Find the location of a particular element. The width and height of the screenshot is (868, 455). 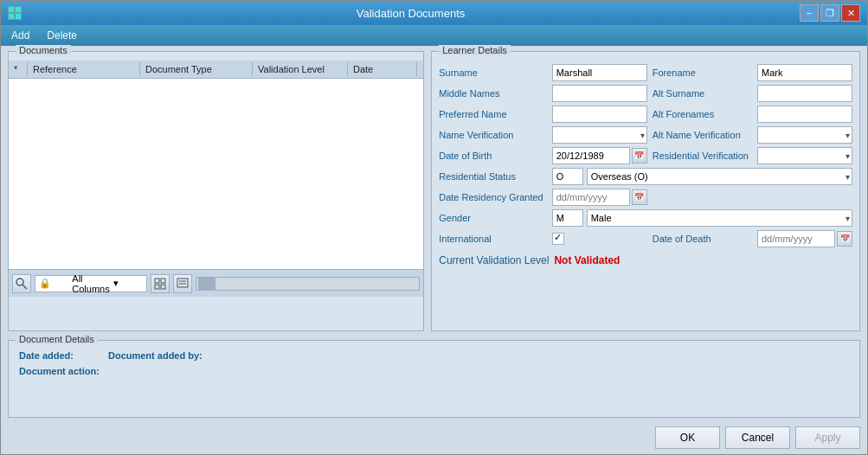

date-added-label: Date added: is located at coordinates (47, 356).